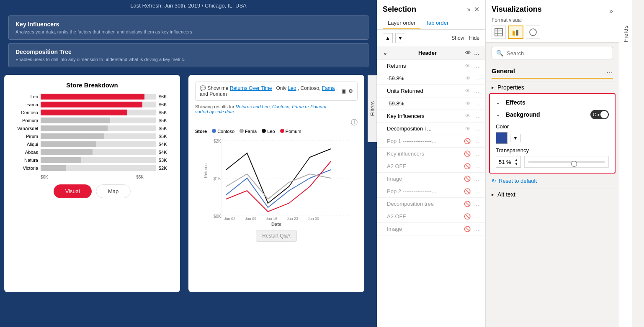 This screenshot has width=644, height=327. Describe the element at coordinates (515, 138) in the screenshot. I see `color-dropdown-button: ▼` at that location.